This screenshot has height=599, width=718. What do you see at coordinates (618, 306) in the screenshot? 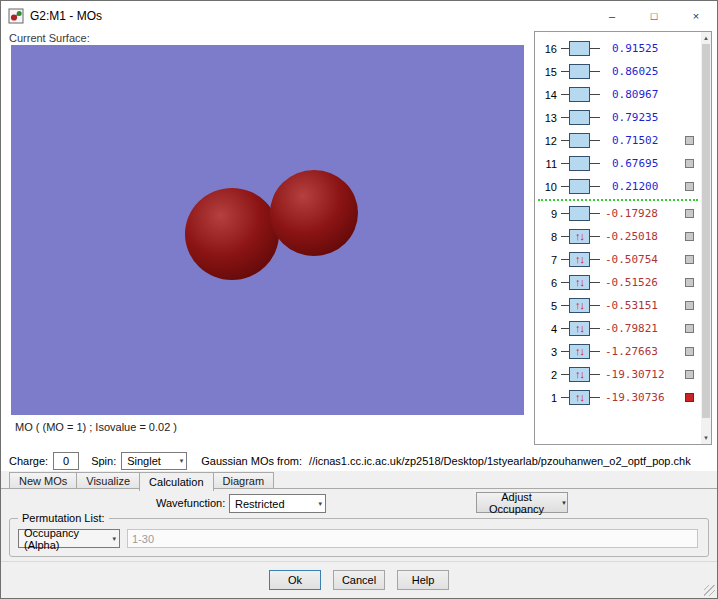
I see `mo-row: 5 ↑↓ -0.53151` at bounding box center [618, 306].